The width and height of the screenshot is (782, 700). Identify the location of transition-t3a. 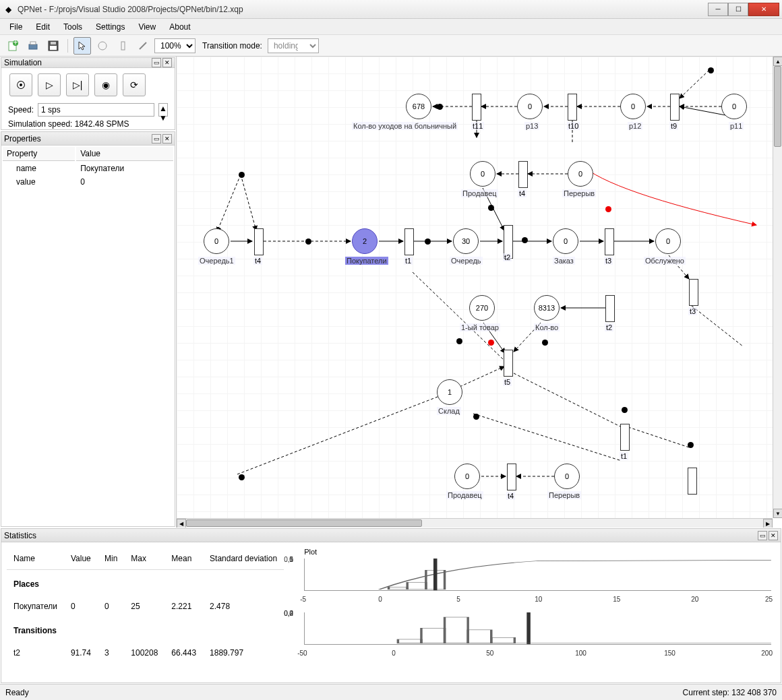
(609, 242).